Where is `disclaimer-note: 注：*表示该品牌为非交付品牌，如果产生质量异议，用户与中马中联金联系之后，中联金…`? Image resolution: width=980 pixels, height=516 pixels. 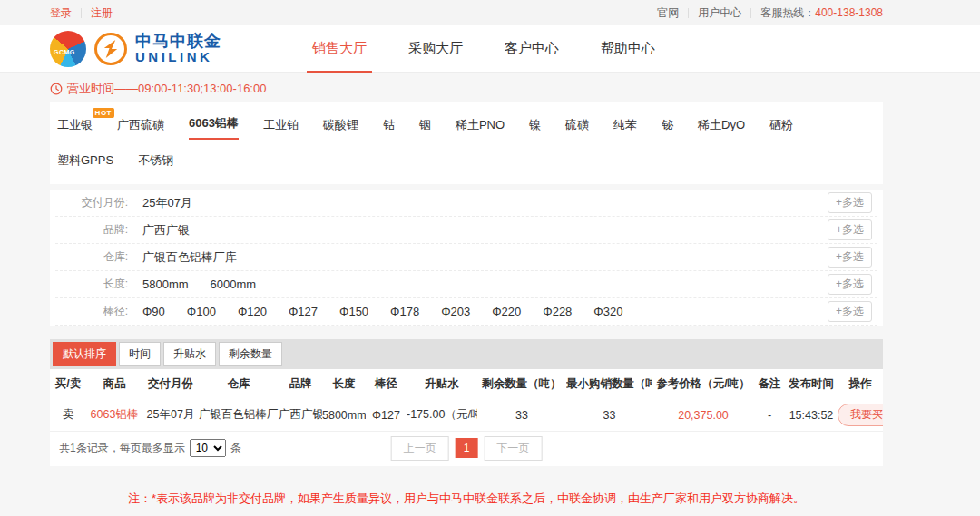
disclaimer-note: 注：*表示该品牌为非交付品牌，如果产生质量异议，用户与中马中联金联系之后，中联金… is located at coordinates (466, 499).